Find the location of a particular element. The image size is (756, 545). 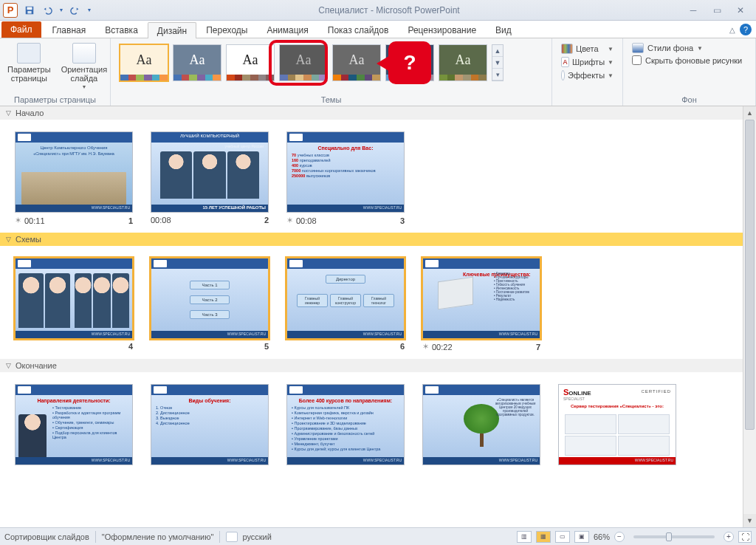

slide-7-bullets: • Качество• Лучшие инструкторы• Престижн… is located at coordinates (515, 287).